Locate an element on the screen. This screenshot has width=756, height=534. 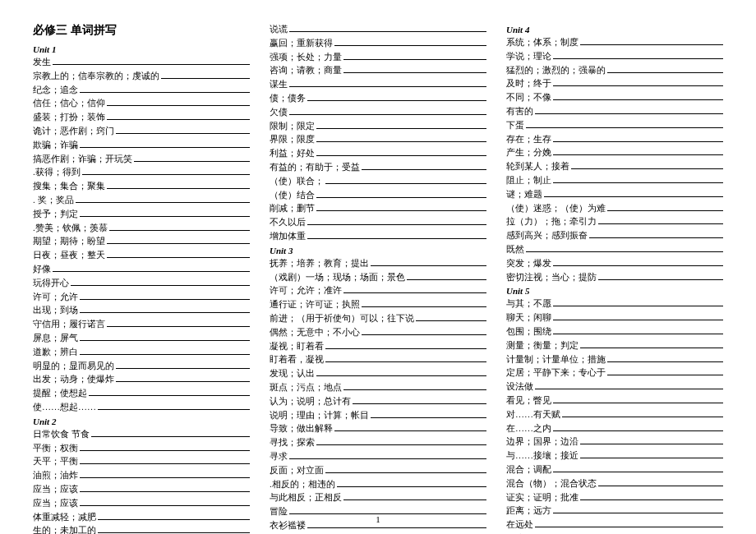
vocab-entry: 谋生 is located at coordinates (378, 84).